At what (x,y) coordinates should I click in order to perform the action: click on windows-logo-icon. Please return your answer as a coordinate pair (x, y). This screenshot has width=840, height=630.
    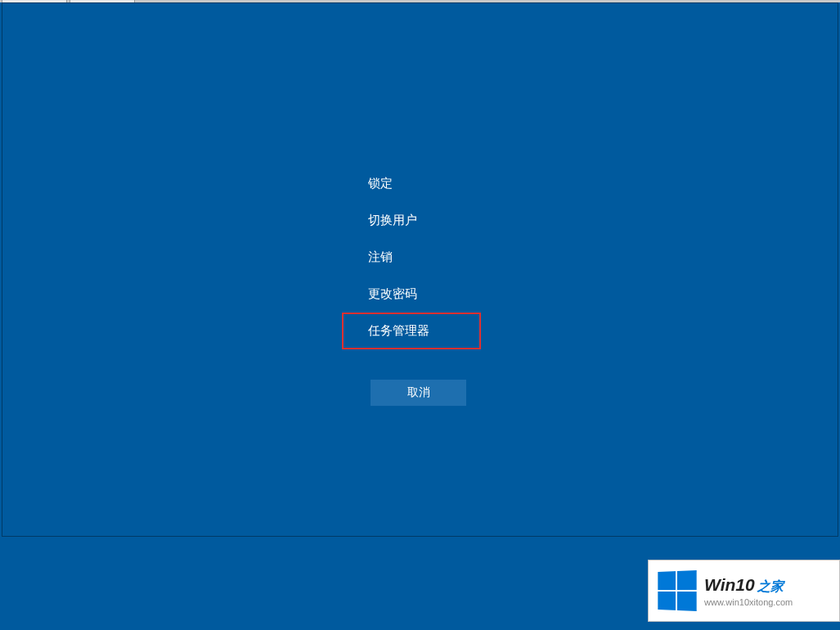
    Looking at the image, I should click on (677, 591).